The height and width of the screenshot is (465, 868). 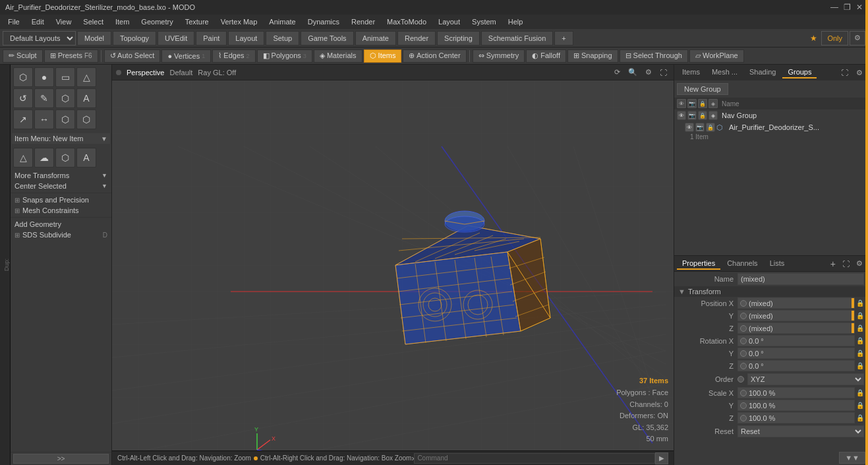 What do you see at coordinates (211, 38) in the screenshot?
I see `paint-mode-button: Paint` at bounding box center [211, 38].